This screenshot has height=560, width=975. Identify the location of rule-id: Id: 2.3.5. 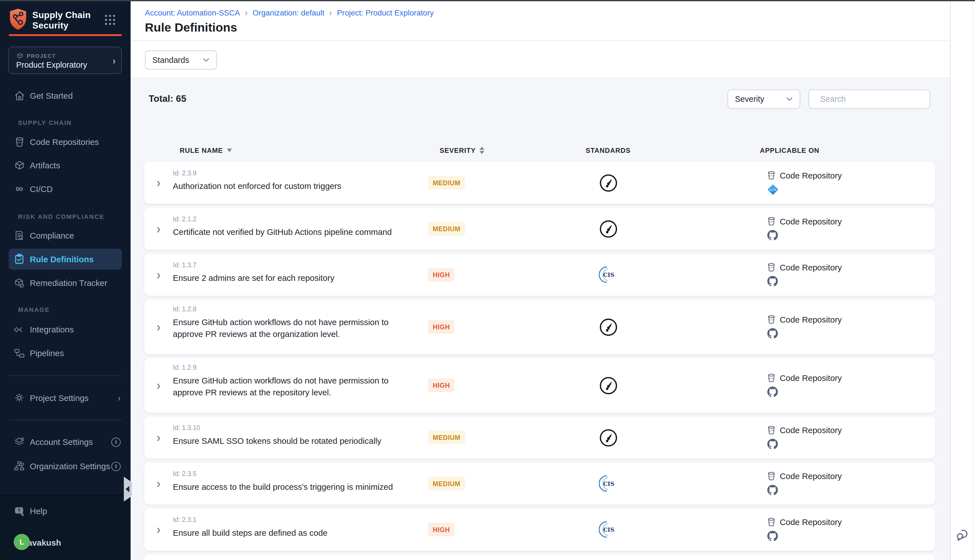
(294, 473).